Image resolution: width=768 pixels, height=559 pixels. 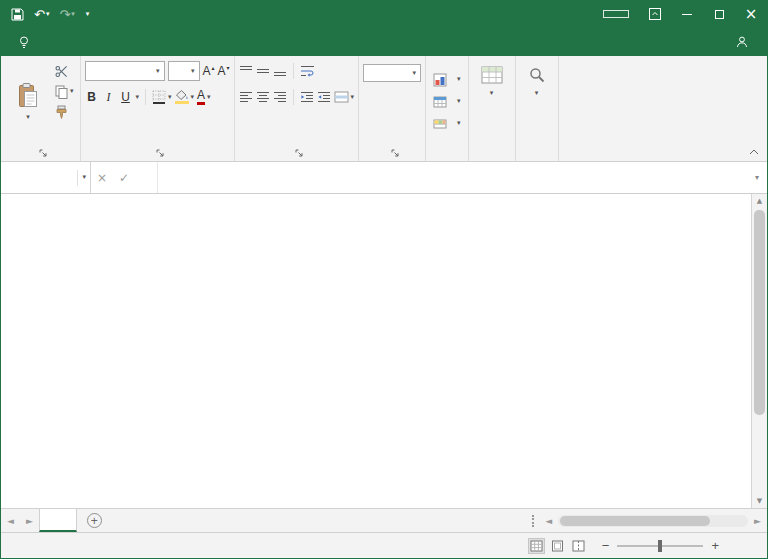 I want to click on cell-styles-button: ▾, so click(x=447, y=124).